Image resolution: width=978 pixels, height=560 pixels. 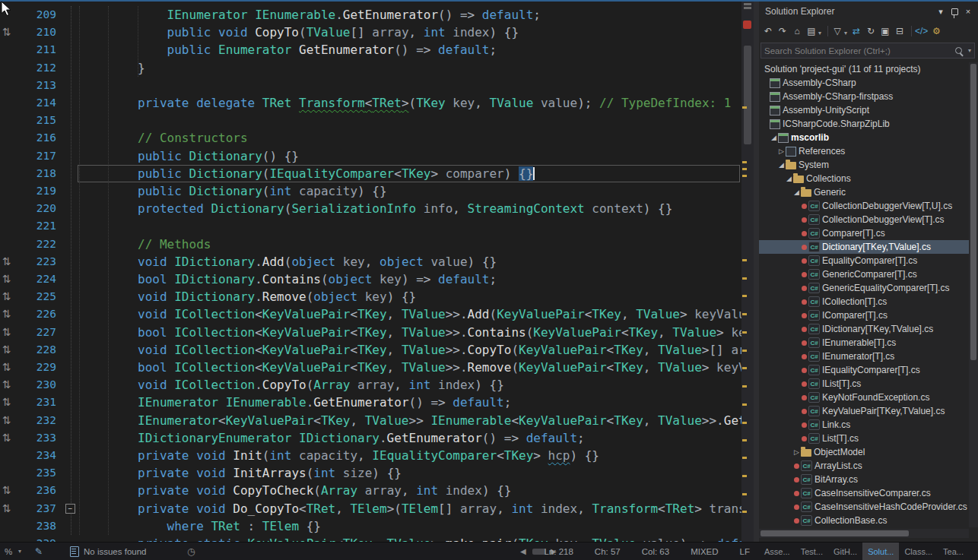 I want to click on code-line: ⇅210 public void CopyTo(TValue[] array, …, so click(x=371, y=32).